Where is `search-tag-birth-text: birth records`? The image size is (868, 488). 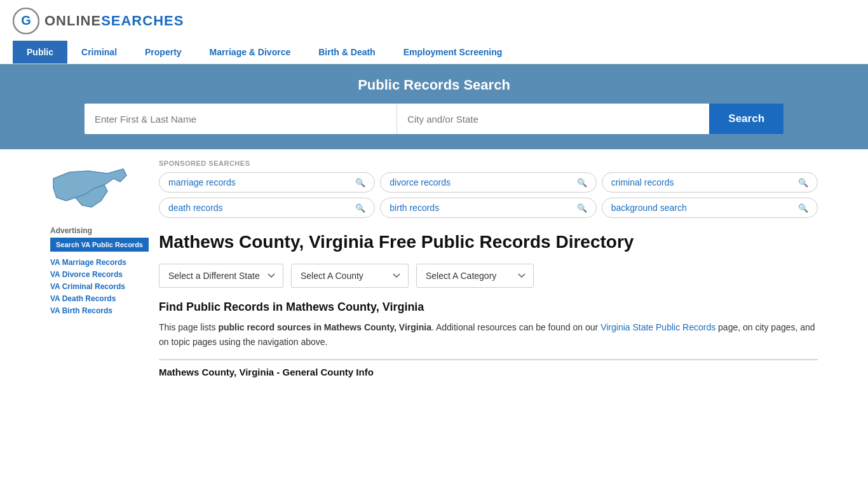
search-tag-birth-text: birth records is located at coordinates (414, 208).